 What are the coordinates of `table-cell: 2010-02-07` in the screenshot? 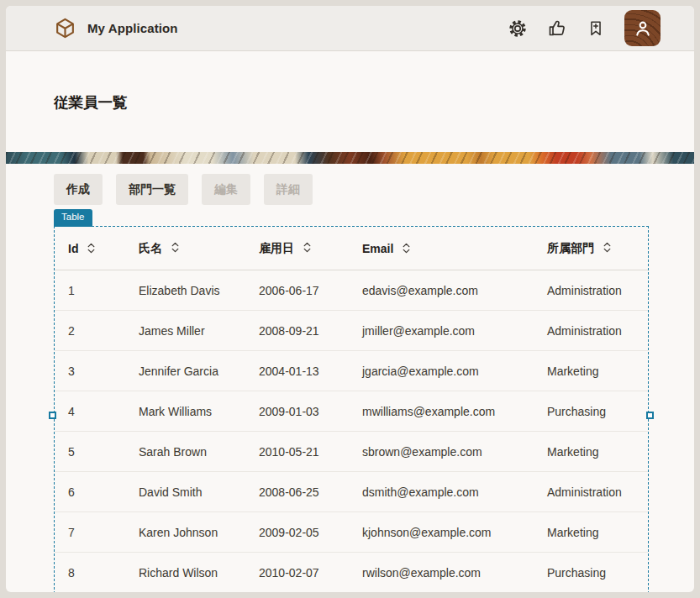 It's located at (297, 573).